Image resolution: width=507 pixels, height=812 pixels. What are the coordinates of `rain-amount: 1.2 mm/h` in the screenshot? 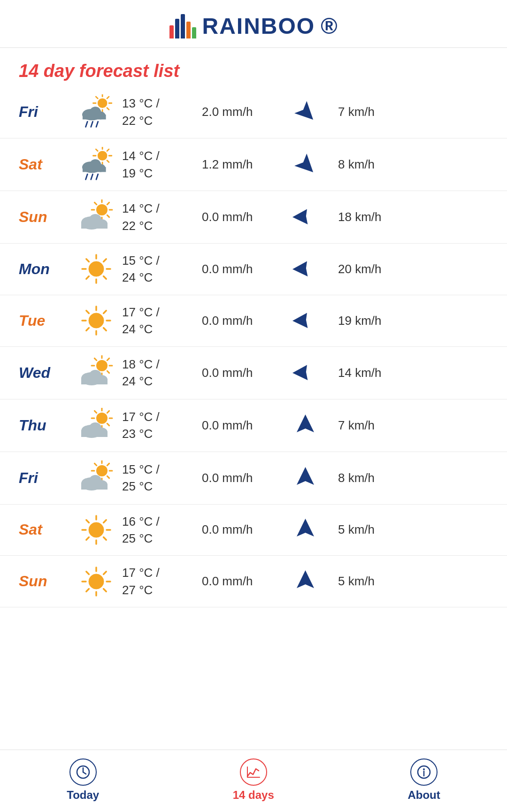 It's located at (242, 164).